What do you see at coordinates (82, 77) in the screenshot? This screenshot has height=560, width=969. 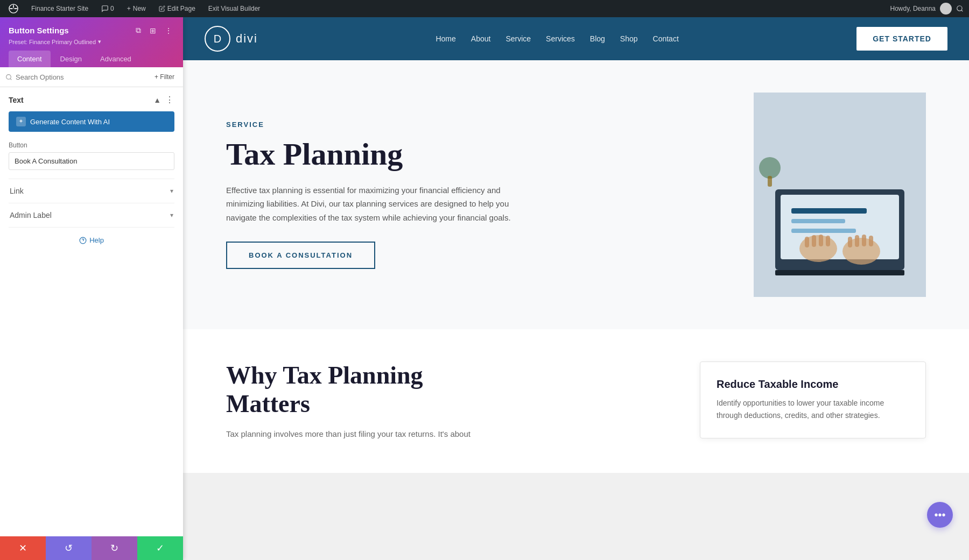 I see `search-input` at bounding box center [82, 77].